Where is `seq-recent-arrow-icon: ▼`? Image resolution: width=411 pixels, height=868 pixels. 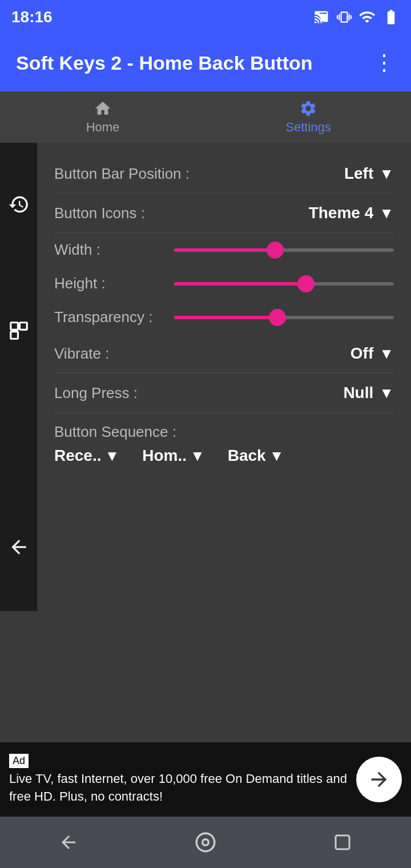
seq-recent-arrow-icon: ▼ is located at coordinates (112, 456).